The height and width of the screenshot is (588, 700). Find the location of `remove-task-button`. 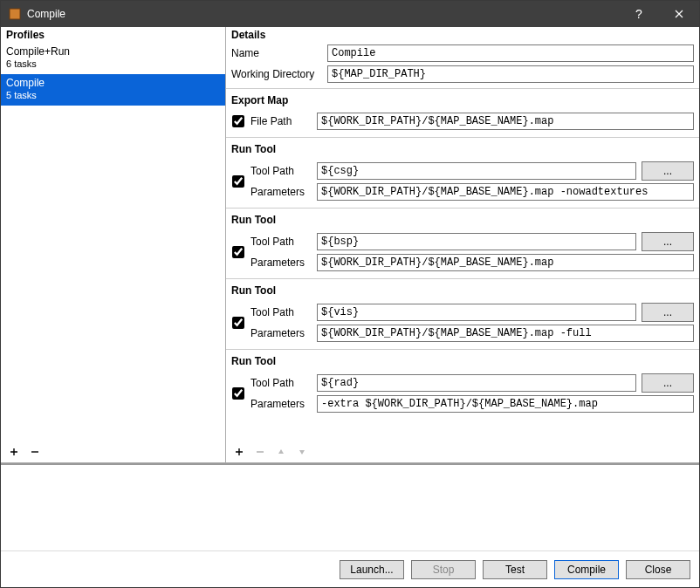

remove-task-button is located at coordinates (260, 452).